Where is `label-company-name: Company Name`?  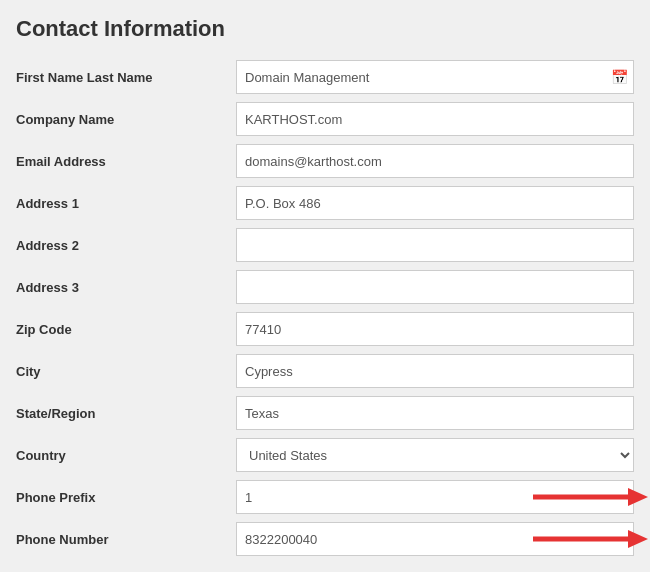
label-company-name: Company Name is located at coordinates (126, 120).